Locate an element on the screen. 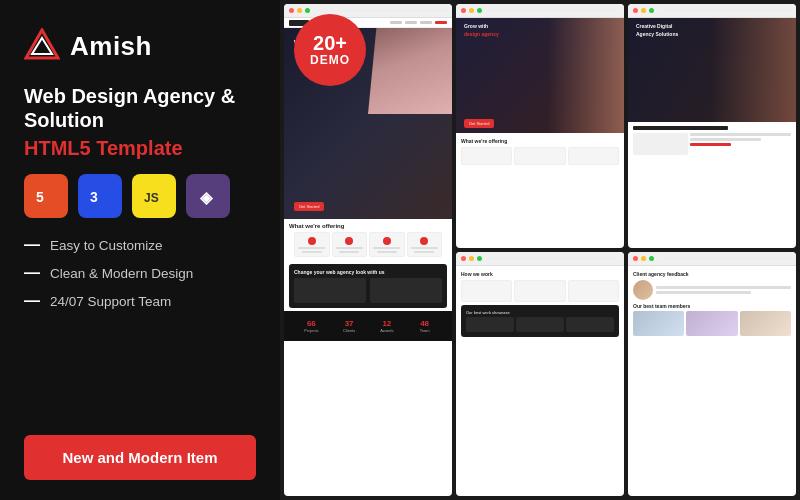  stat-label-2: Clients is located at coordinates (350, 330).